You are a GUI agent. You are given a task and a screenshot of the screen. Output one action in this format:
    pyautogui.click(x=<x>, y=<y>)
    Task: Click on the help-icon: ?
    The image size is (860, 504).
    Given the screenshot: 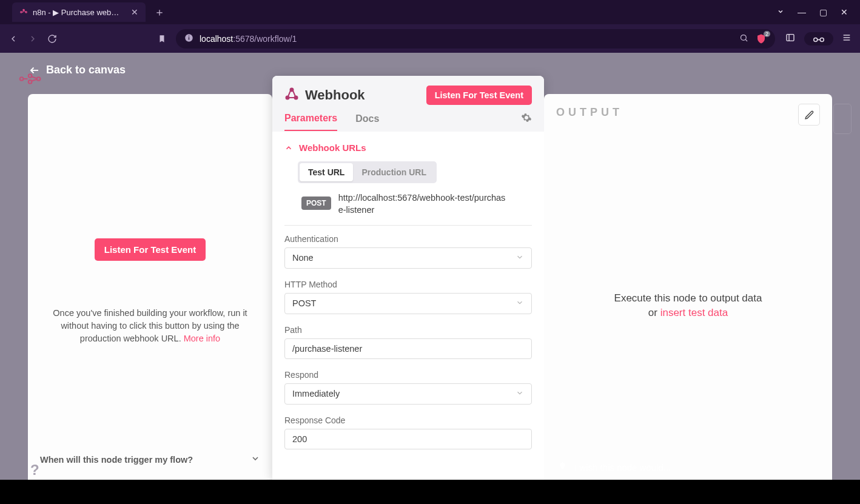 What is the action you would take?
    pyautogui.click(x=35, y=470)
    